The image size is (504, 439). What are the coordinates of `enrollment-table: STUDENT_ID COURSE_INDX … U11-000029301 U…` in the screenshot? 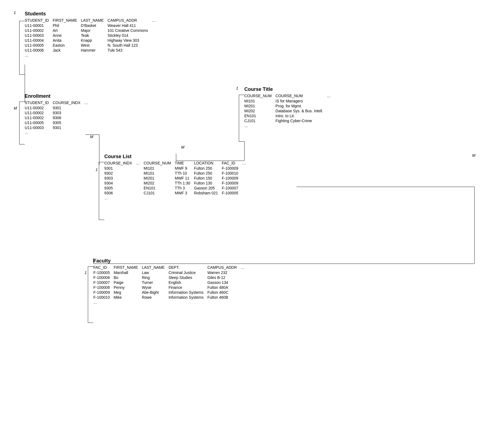 It's located at (58, 118).